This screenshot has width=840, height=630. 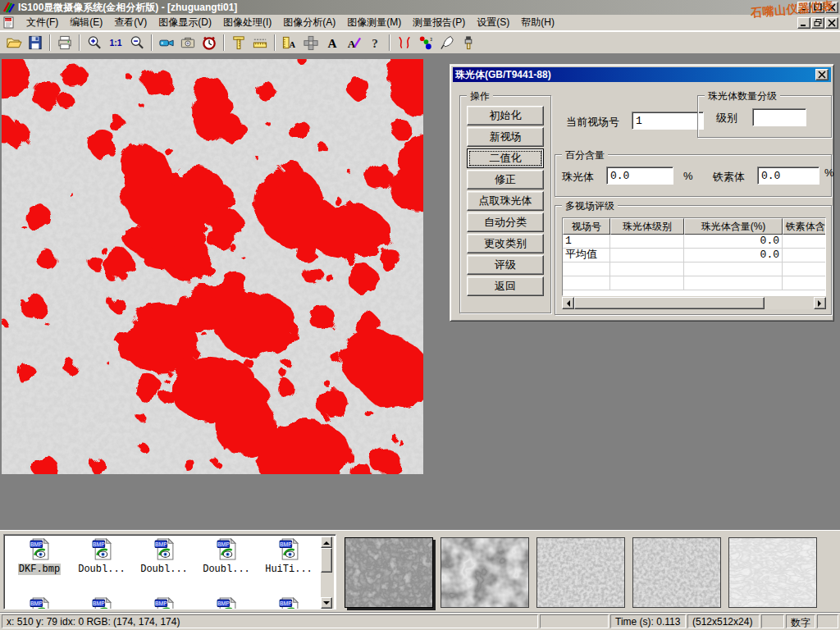 I want to click on menu-item: 图像显示(D), so click(x=185, y=23).